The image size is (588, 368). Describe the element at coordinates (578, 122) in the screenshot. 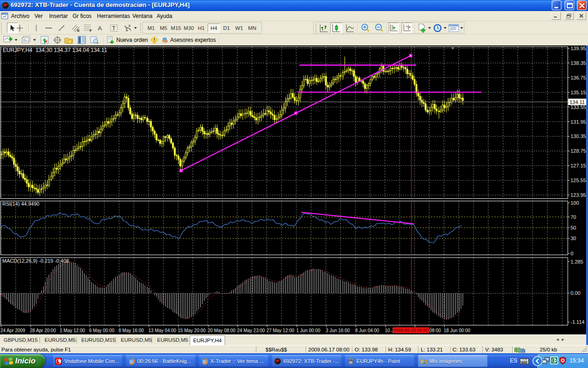

I see `svg-text: 131.95` at that location.